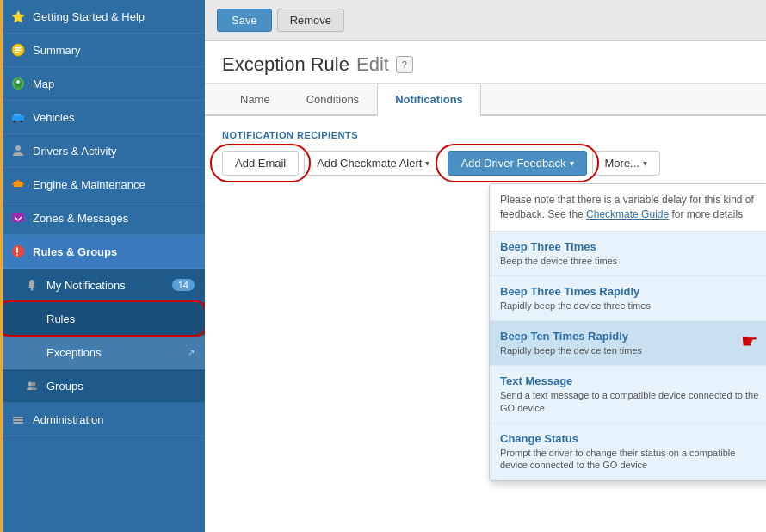  What do you see at coordinates (102, 353) in the screenshot?
I see `sidebar-item-exceptions: Exceptions ↗` at bounding box center [102, 353].